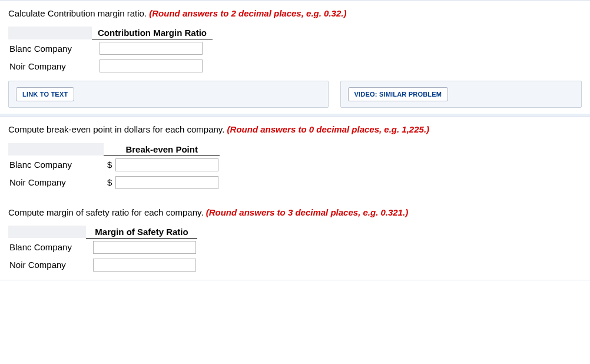  What do you see at coordinates (102, 250) in the screenshot?
I see `table-margin-of-safety: Margin of Safety Ratio Blanc Company Noi…` at bounding box center [102, 250].